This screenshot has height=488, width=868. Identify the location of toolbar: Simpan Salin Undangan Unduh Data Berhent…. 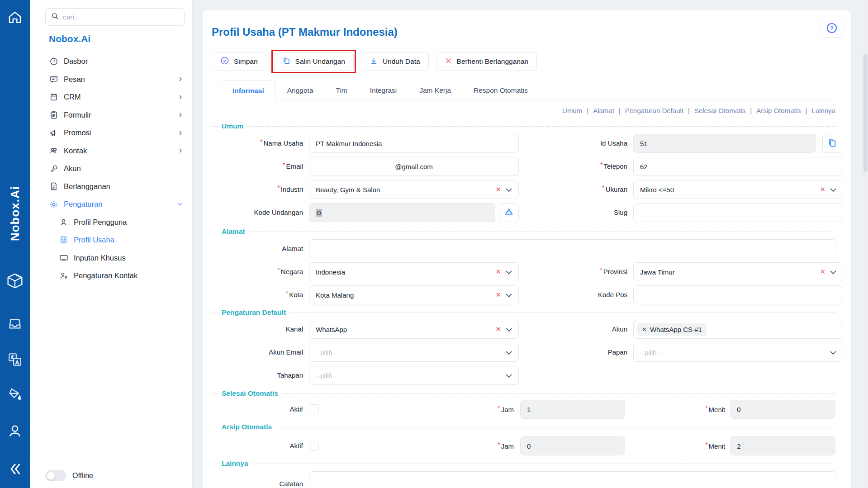
(524, 62).